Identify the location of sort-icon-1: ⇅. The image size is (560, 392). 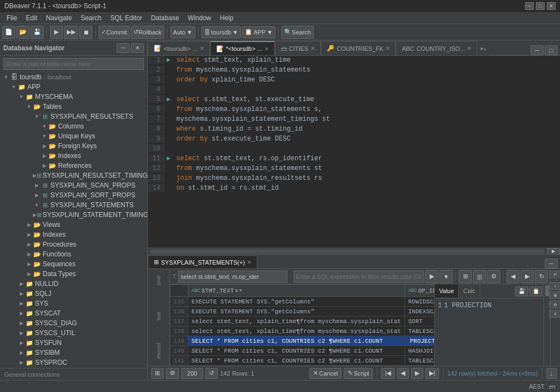
(236, 291).